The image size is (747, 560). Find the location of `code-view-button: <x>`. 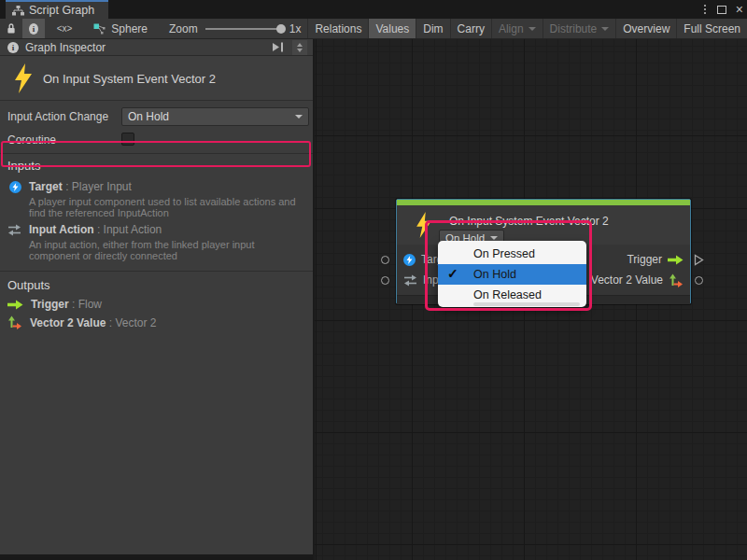

code-view-button: <x> is located at coordinates (64, 28).